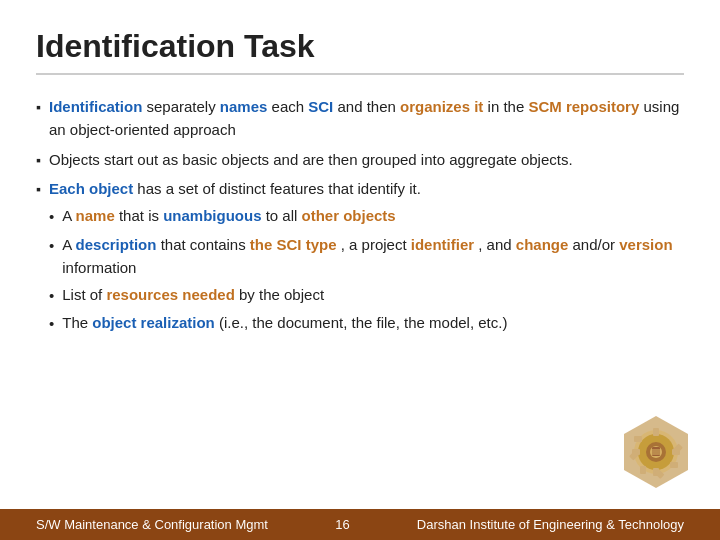  Describe the element at coordinates (311, 160) in the screenshot. I see `text-objects: Objects start out as basic objects and a…` at that location.